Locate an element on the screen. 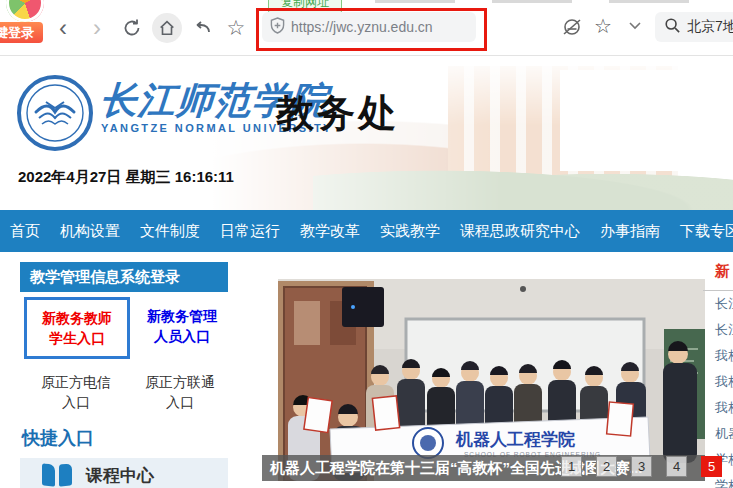  browser-logo-icon is located at coordinates (25, 11).